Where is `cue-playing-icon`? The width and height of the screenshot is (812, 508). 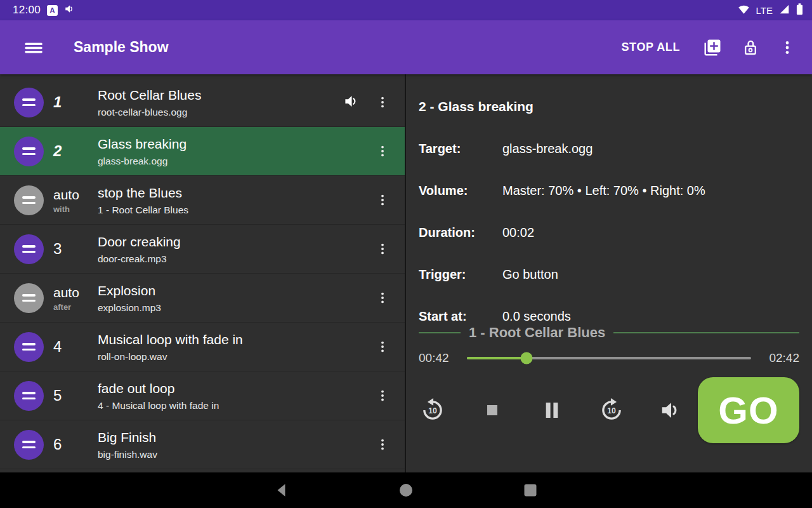
cue-playing-icon is located at coordinates (351, 103).